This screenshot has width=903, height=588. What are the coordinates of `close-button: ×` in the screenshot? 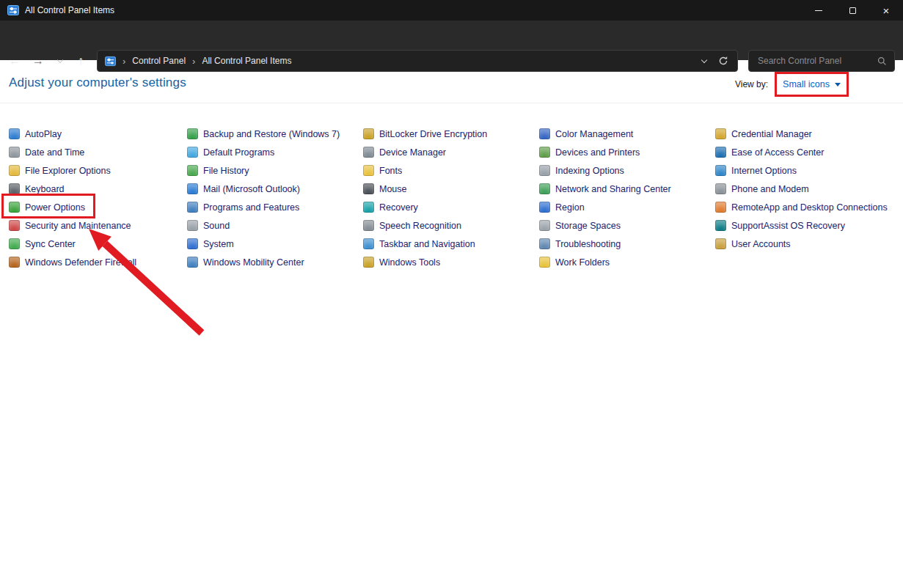 It's located at (886, 10).